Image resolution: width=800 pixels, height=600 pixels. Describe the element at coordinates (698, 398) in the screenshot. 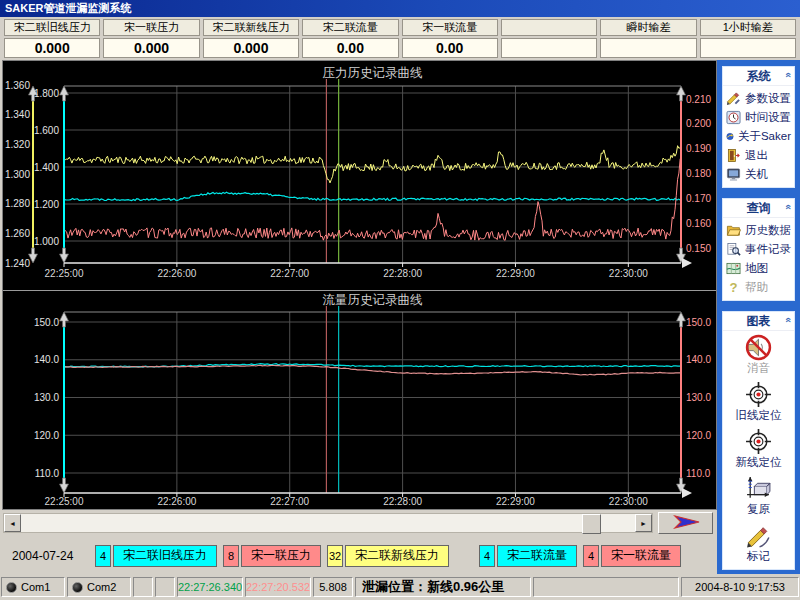

I see `svg-text: 130.0` at that location.